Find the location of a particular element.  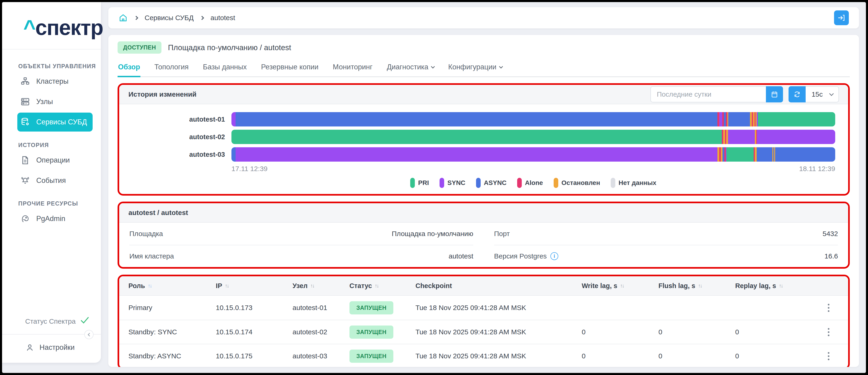

column-header-ip: IP↑↓ is located at coordinates (254, 286).